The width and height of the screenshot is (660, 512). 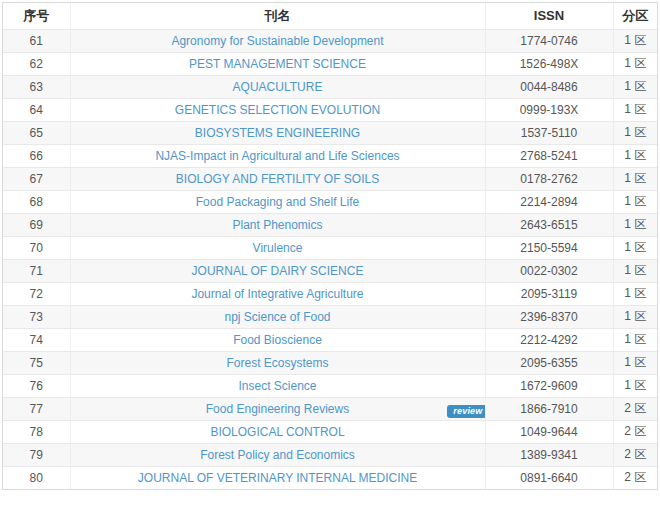 What do you see at coordinates (330, 478) in the screenshot?
I see `table-row: 80 JOURNAL OF VETERINARY INTERNAL MEDICI…` at bounding box center [330, 478].